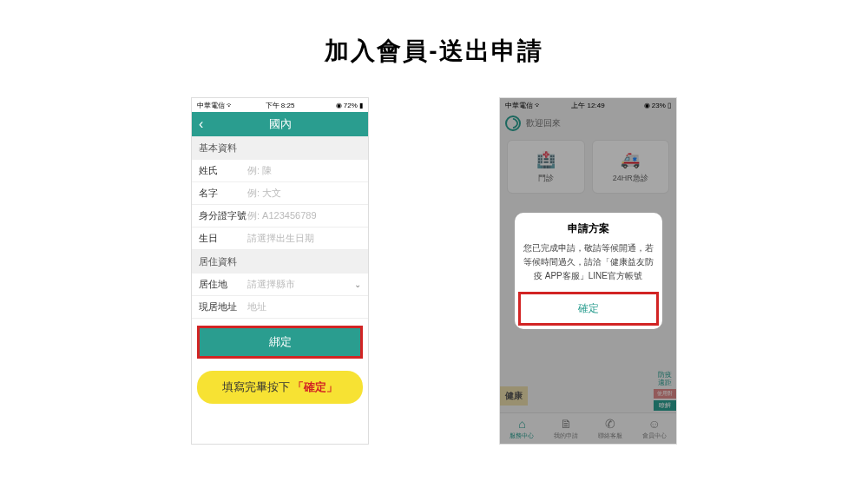 Image resolution: width=868 pixels, height=488 pixels. Describe the element at coordinates (279, 148) in the screenshot. I see `section-basic: 基本資料` at that location.